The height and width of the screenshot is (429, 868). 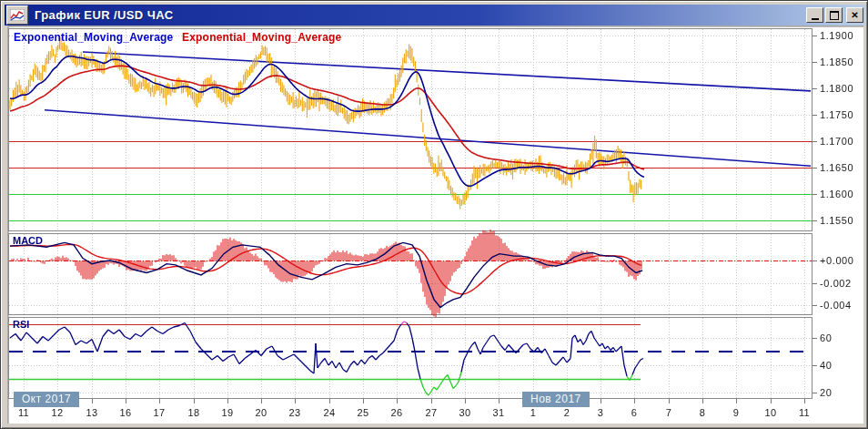 I want to click on legend-ema-blue: Exponential_Moving_Average, so click(x=93, y=37).